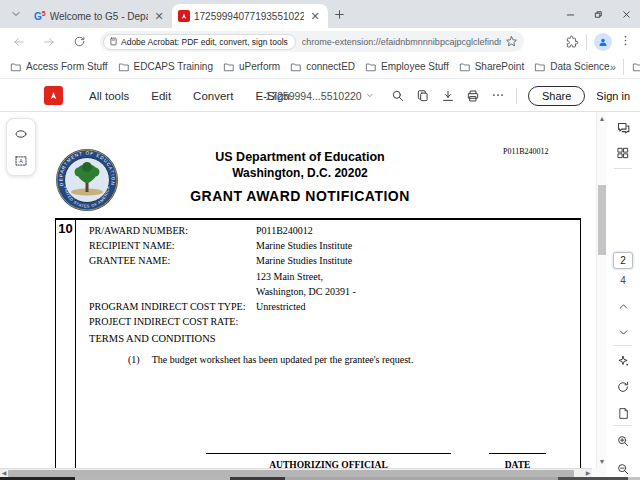 The height and width of the screenshot is (480, 640). What do you see at coordinates (21, 161) in the screenshot?
I see `svg-text: A` at bounding box center [21, 161].